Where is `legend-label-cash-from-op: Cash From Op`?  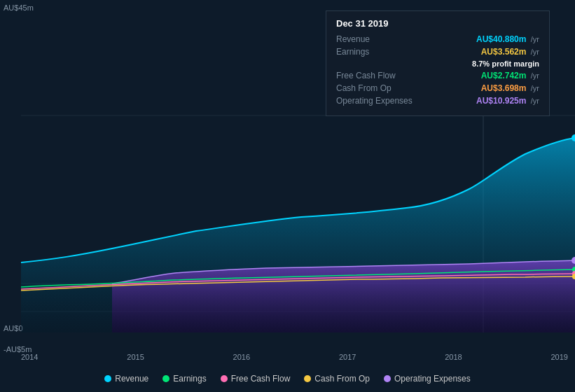 legend-label-cash-from-op: Cash From Op is located at coordinates (342, 379).